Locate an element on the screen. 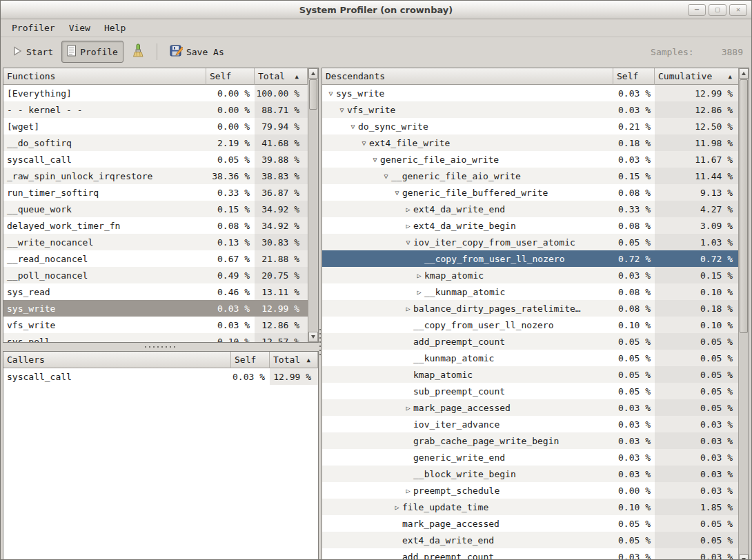 This screenshot has height=560, width=752. table-row: ▽generic_file_aio_write0.03 %11.67 % is located at coordinates (530, 159).